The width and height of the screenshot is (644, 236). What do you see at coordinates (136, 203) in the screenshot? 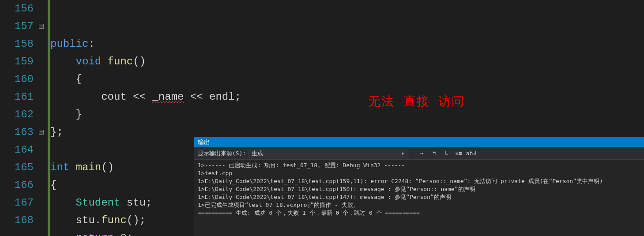
I see `code-token: stu;` at bounding box center [136, 203].